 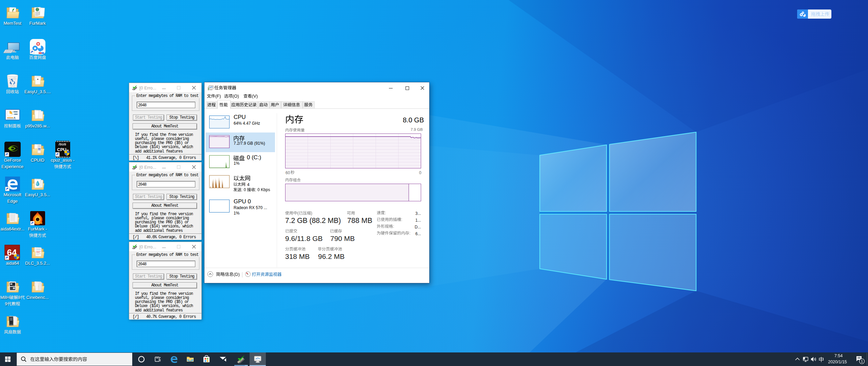 What do you see at coordinates (38, 195) in the screenshot?
I see `svg-text: EasyU_3.5...` at bounding box center [38, 195].